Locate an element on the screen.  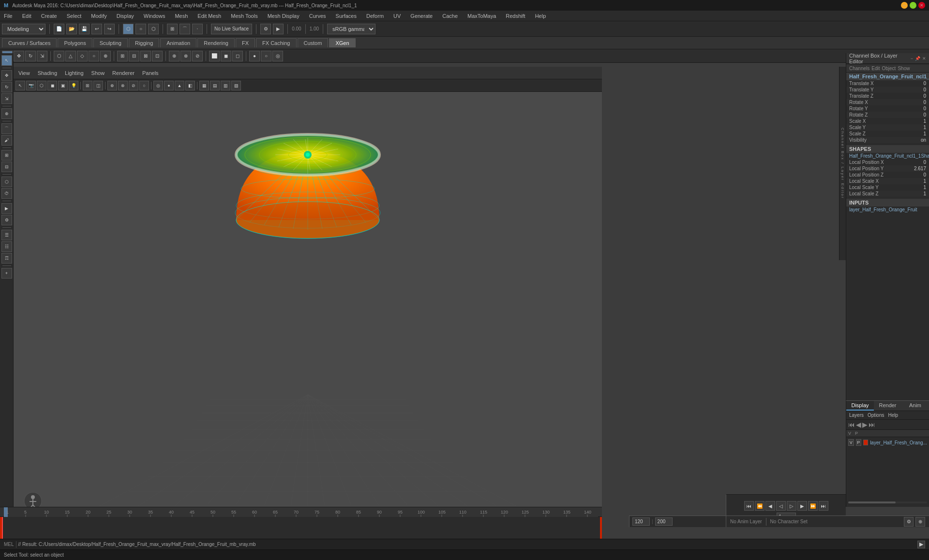
rotate-button: ↻ is located at coordinates (30, 56).